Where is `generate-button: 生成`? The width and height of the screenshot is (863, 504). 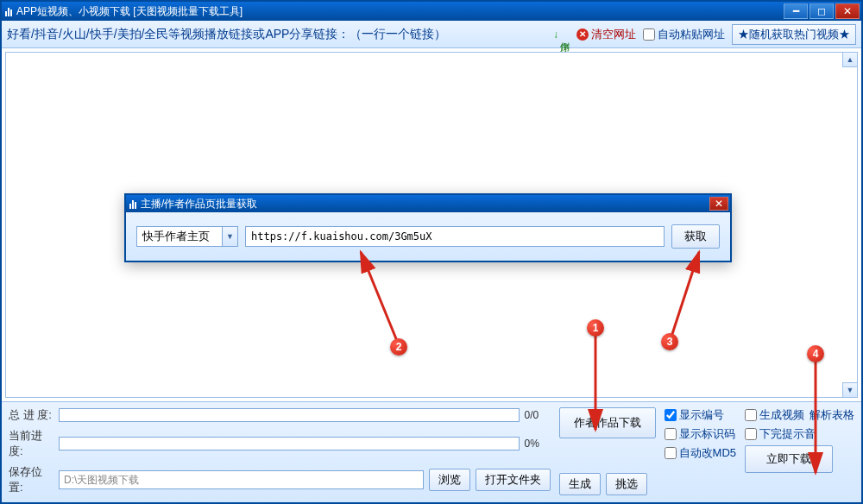 generate-button: 生成 is located at coordinates (580, 484).